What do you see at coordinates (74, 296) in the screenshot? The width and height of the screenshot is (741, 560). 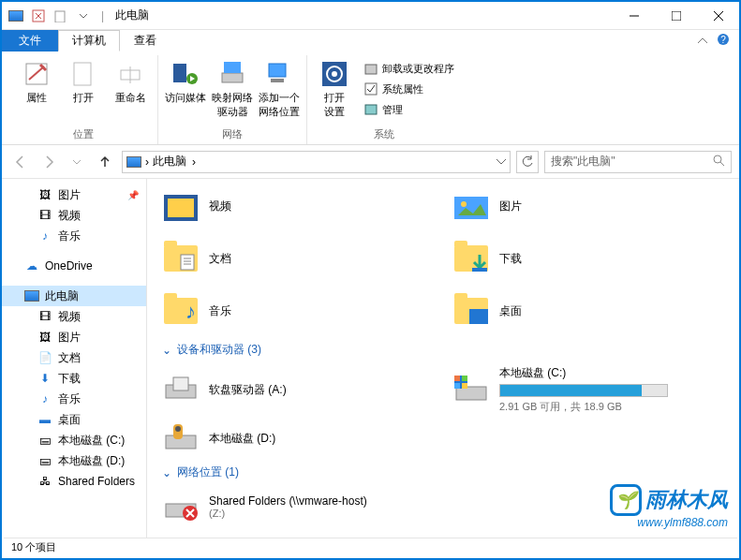 I see `nav-item-this-pc: 此电脑` at bounding box center [74, 296].